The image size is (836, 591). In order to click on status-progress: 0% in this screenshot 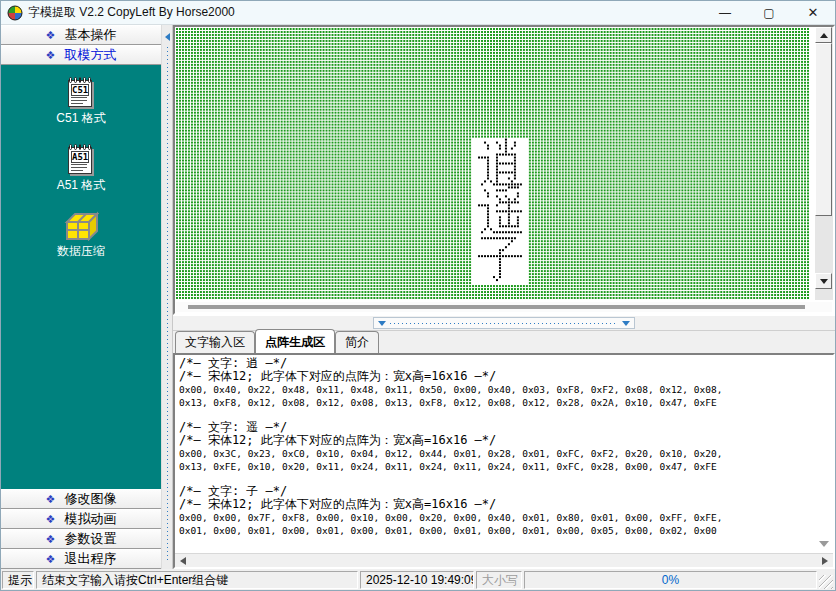, I will do `click(670, 580)`.